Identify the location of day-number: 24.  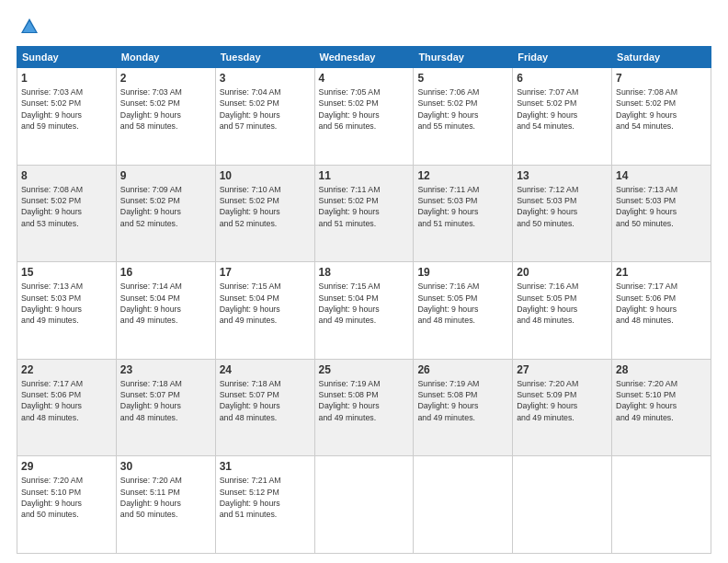
(265, 370).